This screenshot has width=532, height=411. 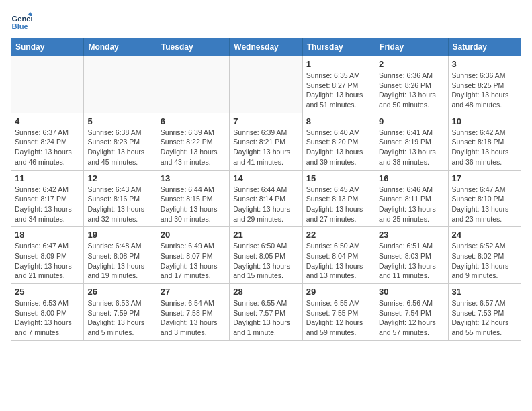 I want to click on day-number: 2, so click(x=411, y=64).